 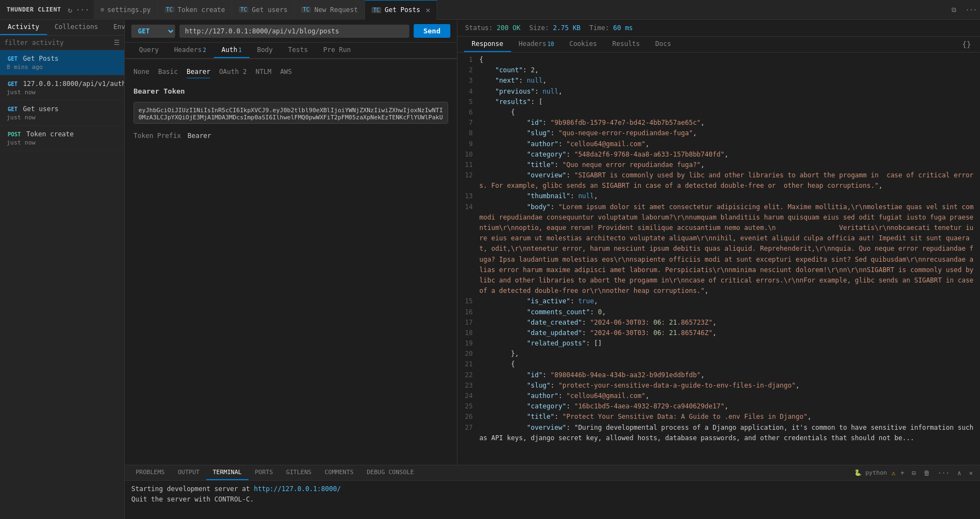 I want to click on line-content: "author": "cellou64@gmail.com",, so click(x=730, y=396).